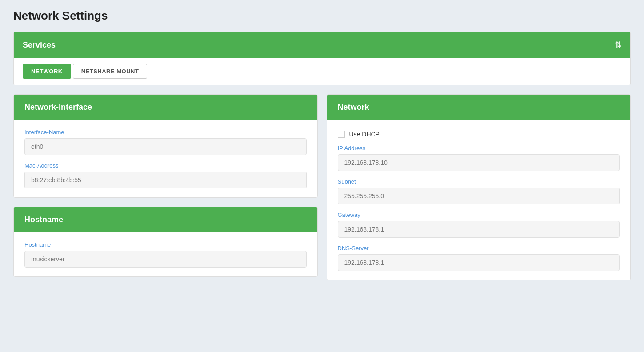  I want to click on network-header: Network, so click(479, 108).